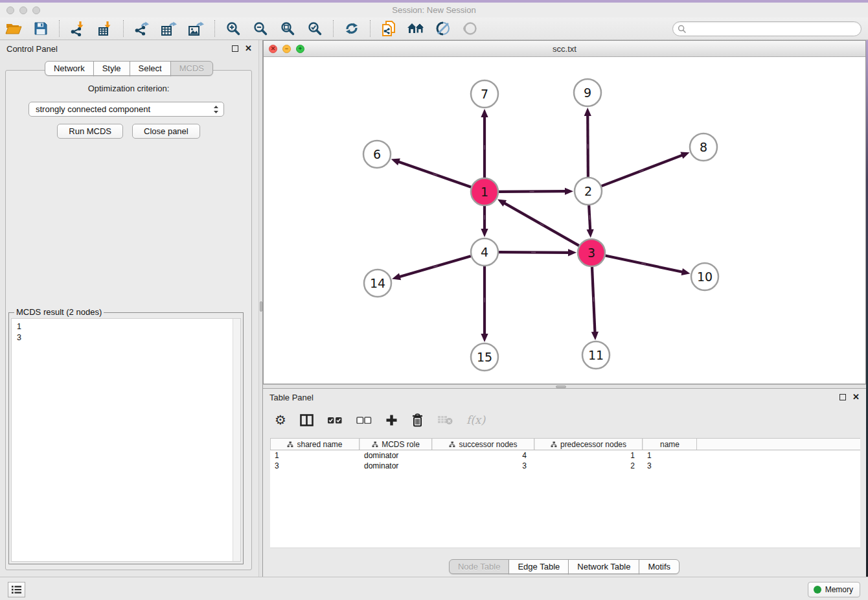 The image size is (868, 600). What do you see at coordinates (235, 49) in the screenshot?
I see `float-panel-icon` at bounding box center [235, 49].